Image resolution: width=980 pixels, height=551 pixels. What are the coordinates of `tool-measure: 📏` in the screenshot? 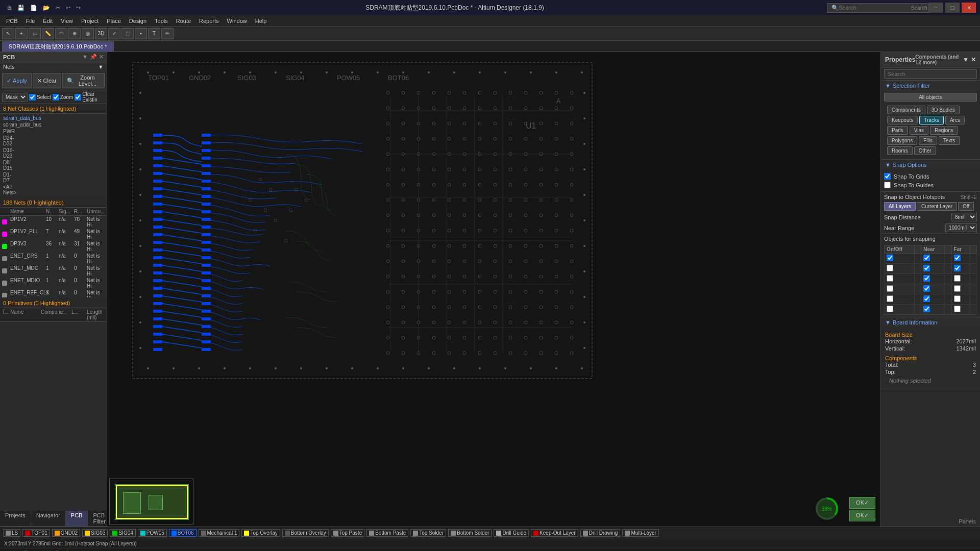 It's located at (48, 34).